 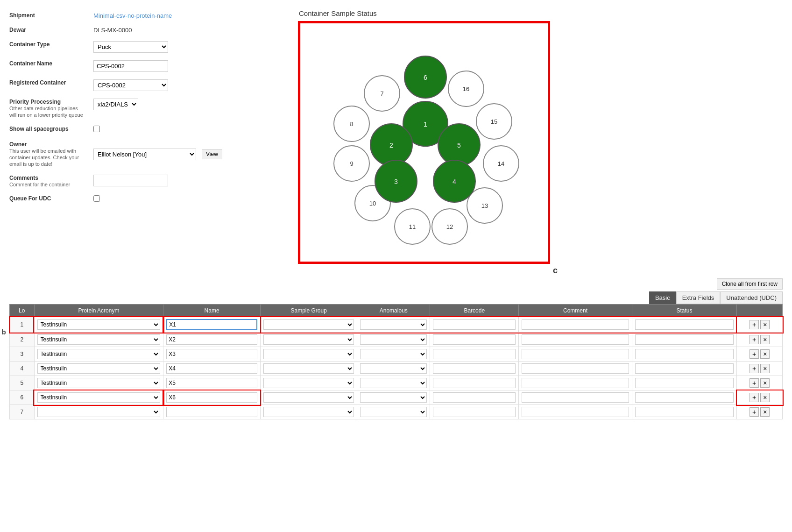 I want to click on container-name-input, so click(x=131, y=66).